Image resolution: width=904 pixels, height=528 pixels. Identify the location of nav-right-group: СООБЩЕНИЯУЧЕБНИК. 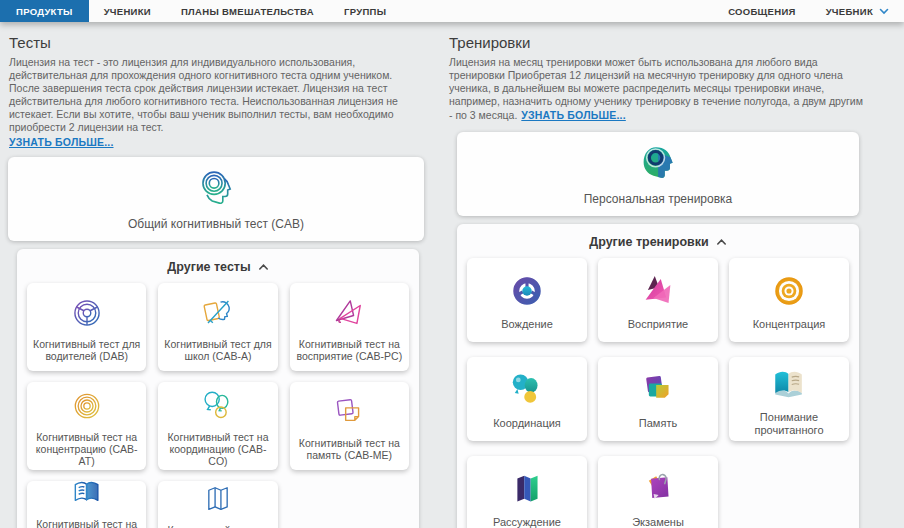
(808, 11).